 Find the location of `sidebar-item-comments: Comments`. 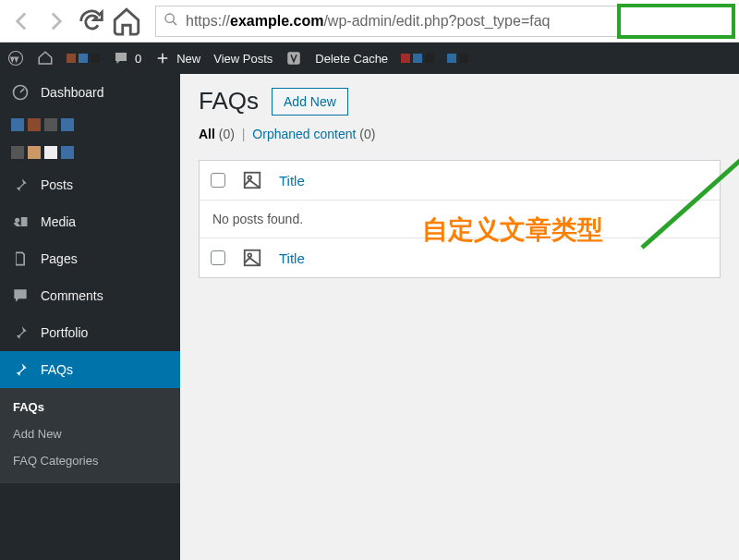

sidebar-item-comments: Comments is located at coordinates (91, 296).